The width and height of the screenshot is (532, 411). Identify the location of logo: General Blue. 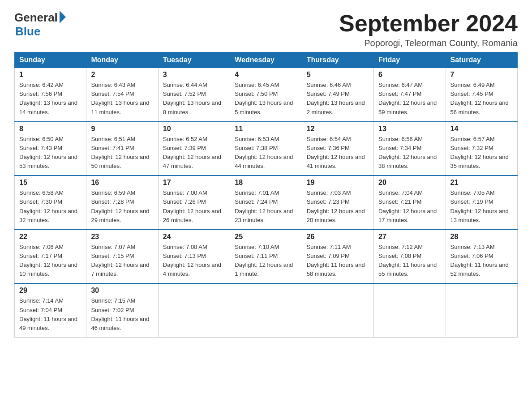
(40, 25).